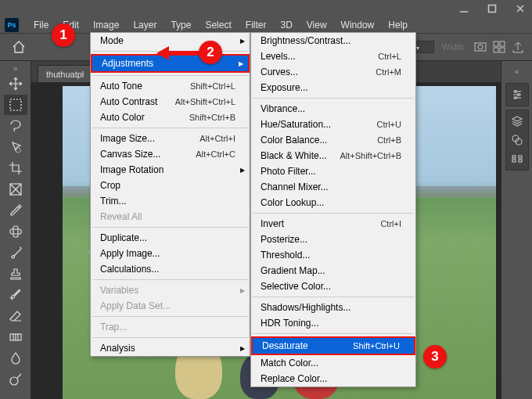  What do you see at coordinates (171, 86) in the screenshot?
I see `menu-item-auto-tone: Auto ToneShift+Ctrl+L` at bounding box center [171, 86].